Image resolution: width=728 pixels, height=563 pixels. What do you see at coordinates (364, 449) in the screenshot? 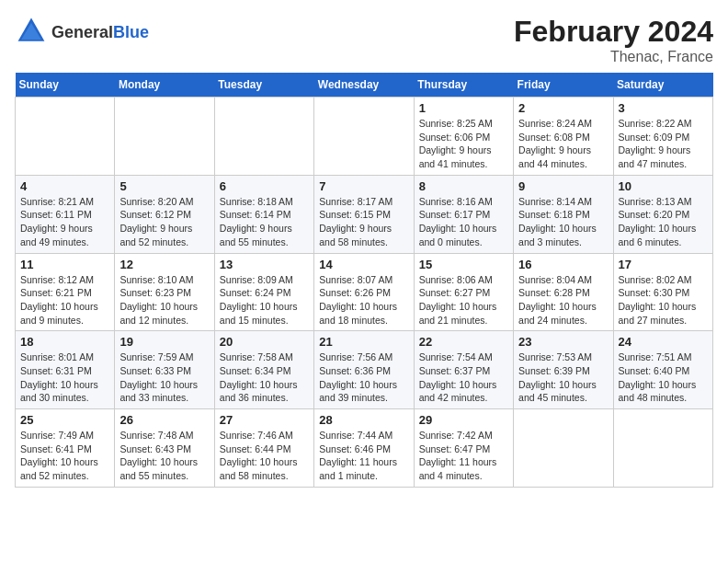
I see `day-cell: 28Sunrise: 7:44 AMSunset: 6:46 PMDayligh…` at bounding box center [364, 449].